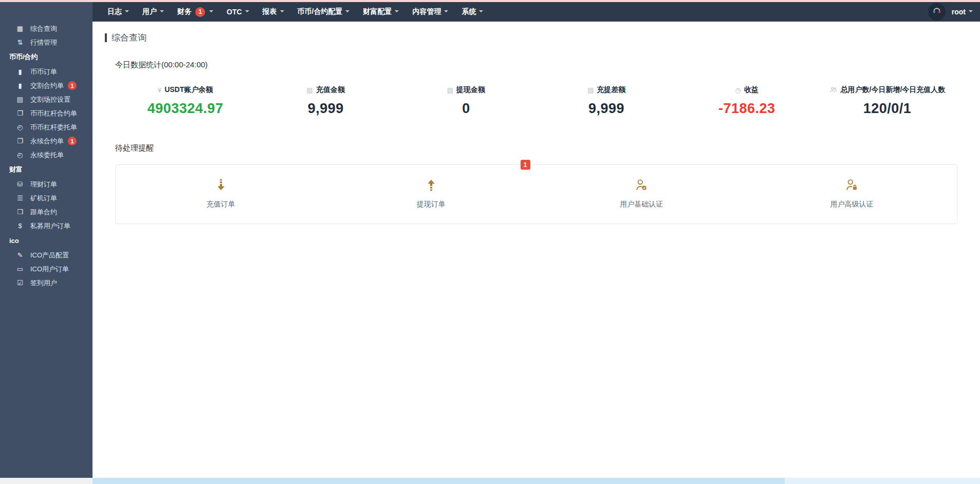 Image resolution: width=980 pixels, height=484 pixels. I want to click on sidebar-item-label: 永续合约单, so click(47, 141).